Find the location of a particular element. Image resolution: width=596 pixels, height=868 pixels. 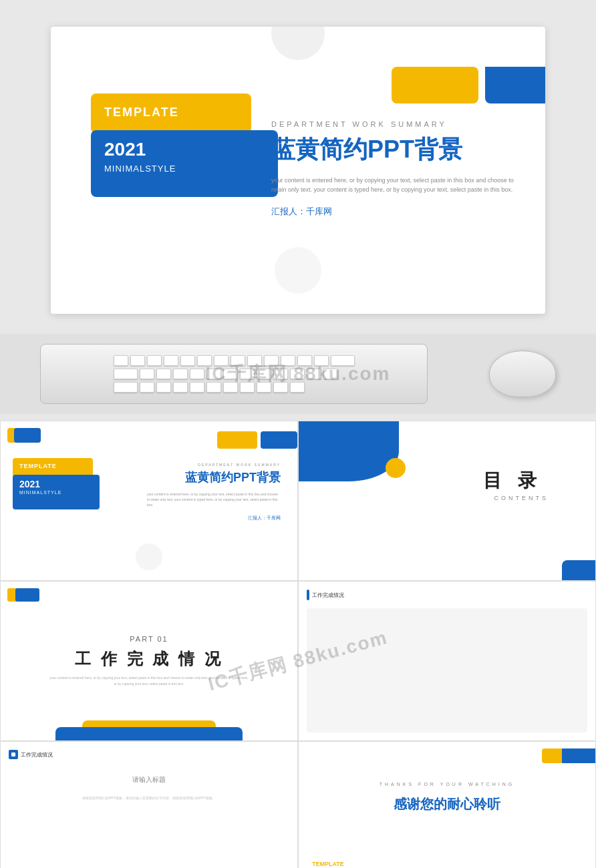

header-blue-bar is located at coordinates (308, 595).